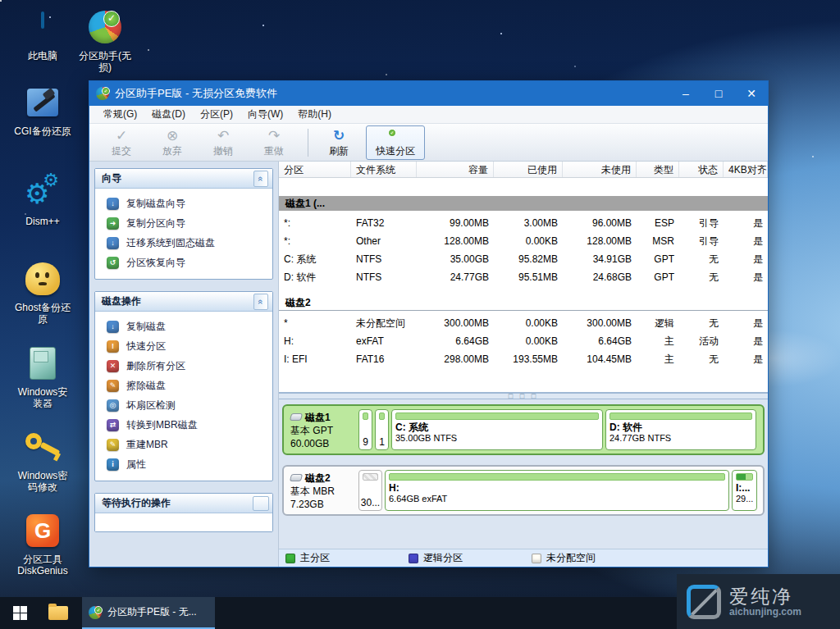 This screenshot has width=840, height=629. What do you see at coordinates (523, 241) in the screenshot?
I see `partition-row: *:Other128.00MB0.00KB128.00MBMSR引导是` at bounding box center [523, 241].